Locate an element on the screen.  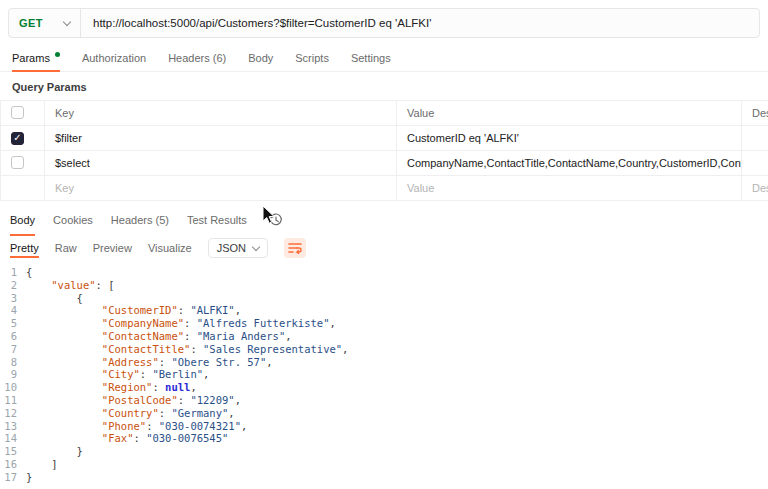
line-number: 10 is located at coordinates (13, 388).